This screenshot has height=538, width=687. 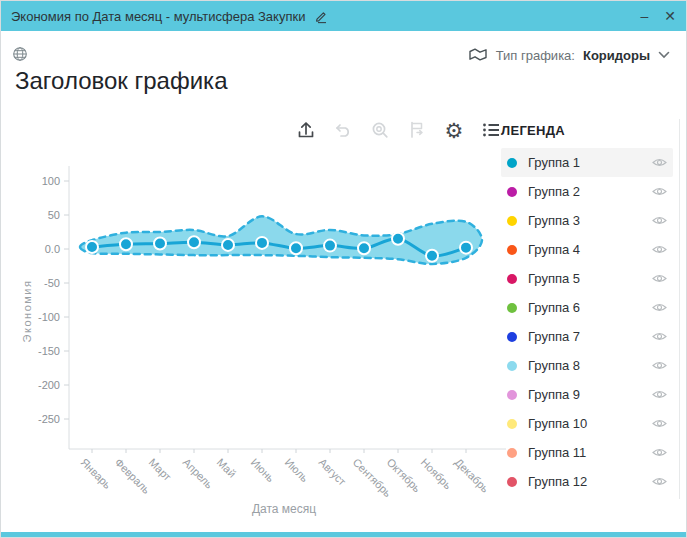 I want to click on gear-icon: ⚙, so click(x=454, y=130).